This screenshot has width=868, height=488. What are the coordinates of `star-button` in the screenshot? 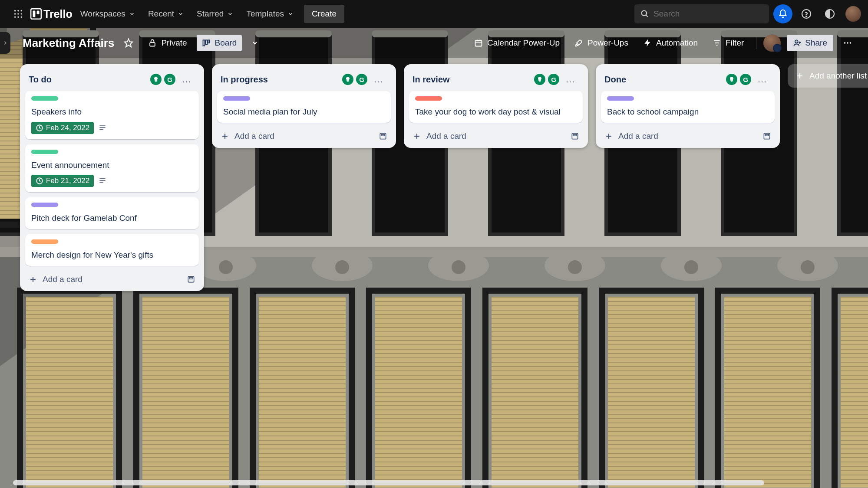 It's located at (129, 43).